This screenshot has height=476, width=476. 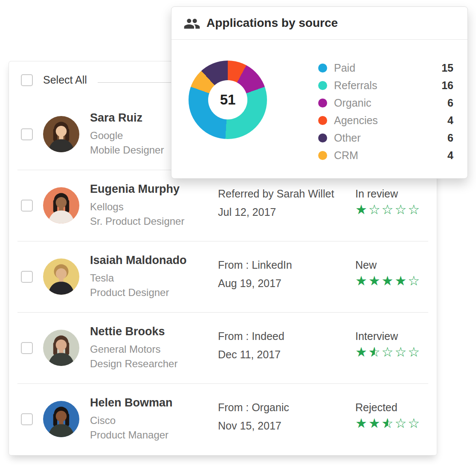 I want to click on source-line: From : LinkedIn, so click(x=287, y=265).